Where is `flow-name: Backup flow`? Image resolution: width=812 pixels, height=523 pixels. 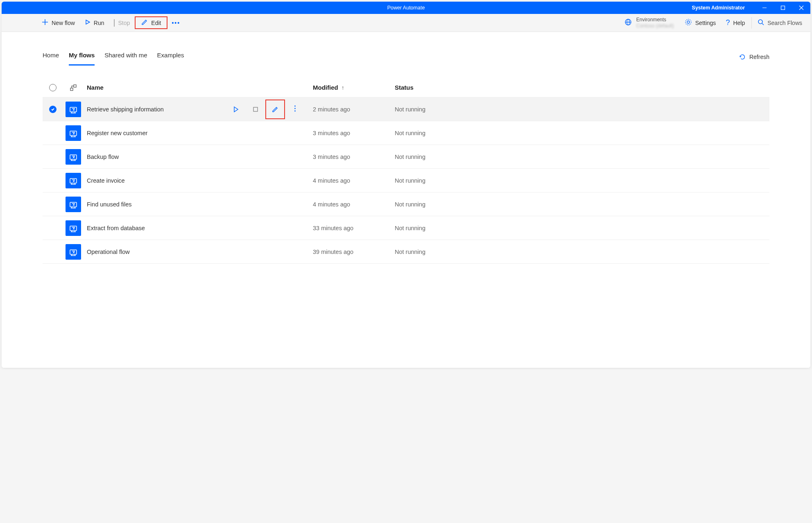
flow-name: Backup flow is located at coordinates (200, 157).